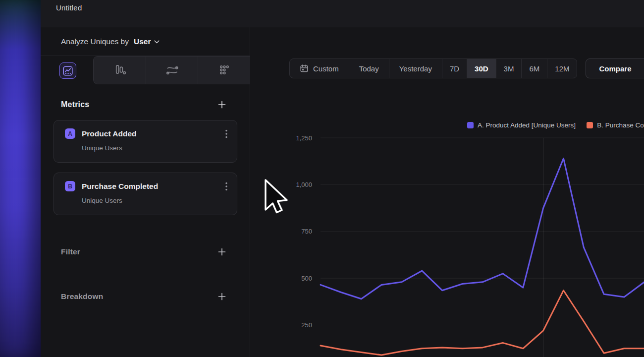 The width and height of the screenshot is (644, 357). Describe the element at coordinates (154, 186) in the screenshot. I see `metric-title: Purchase Completed` at that location.